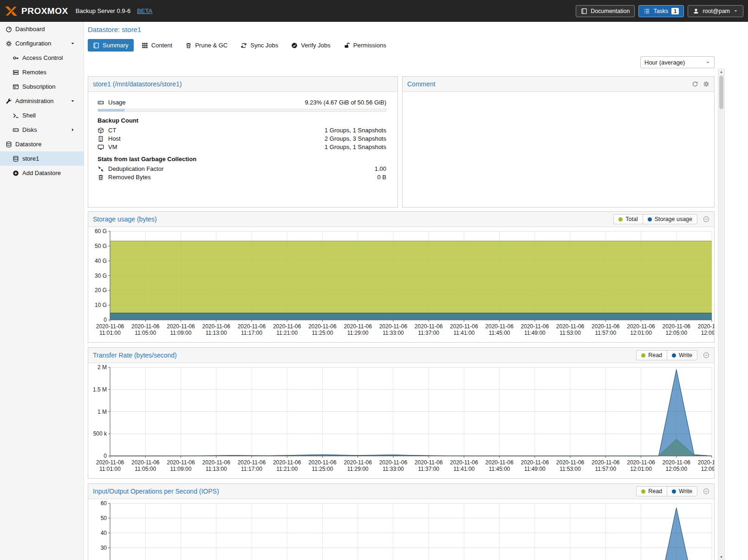  I want to click on removed-bytes-row: Removed Bytes 0 B, so click(242, 177).